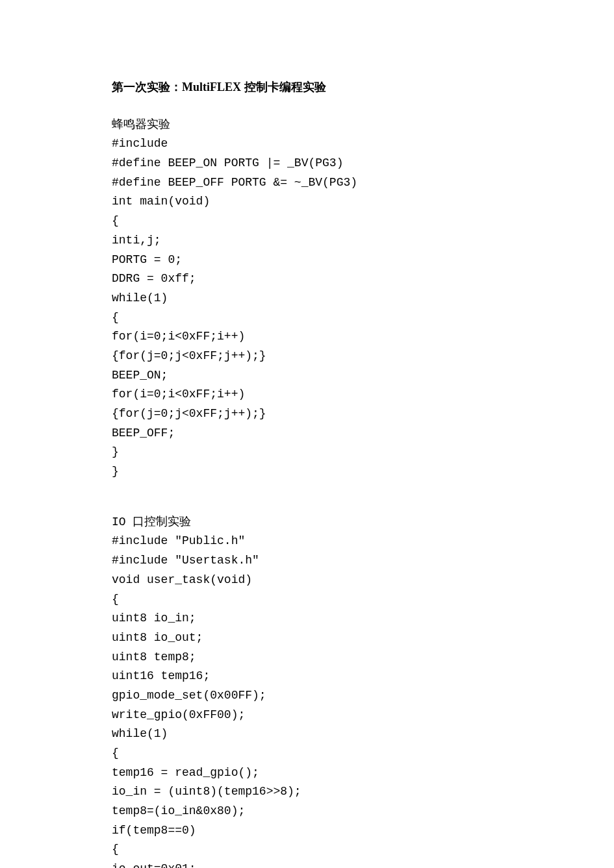 The image size is (614, 868). What do you see at coordinates (307, 638) in the screenshot?
I see `code-line: uint8 io_out;` at bounding box center [307, 638].